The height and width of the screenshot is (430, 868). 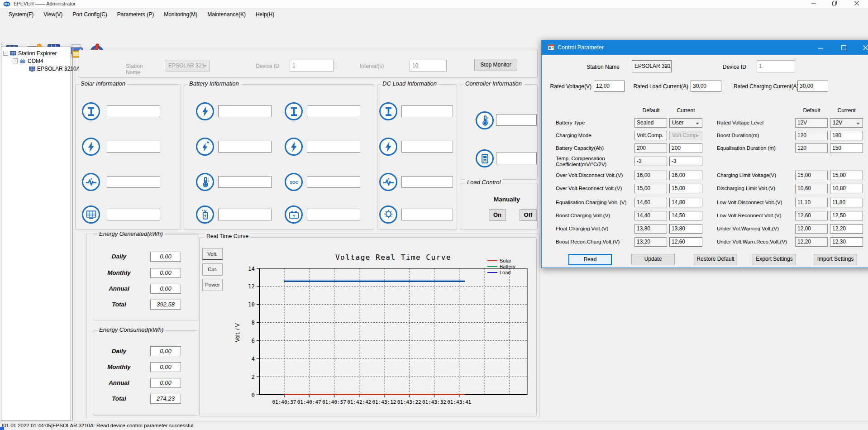 I want to click on curve-tab-volt: Volt., so click(x=213, y=254).